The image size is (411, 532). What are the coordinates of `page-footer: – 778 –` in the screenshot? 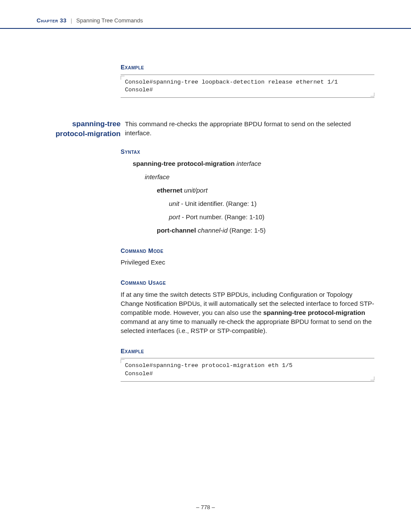 It's located at (206, 507).